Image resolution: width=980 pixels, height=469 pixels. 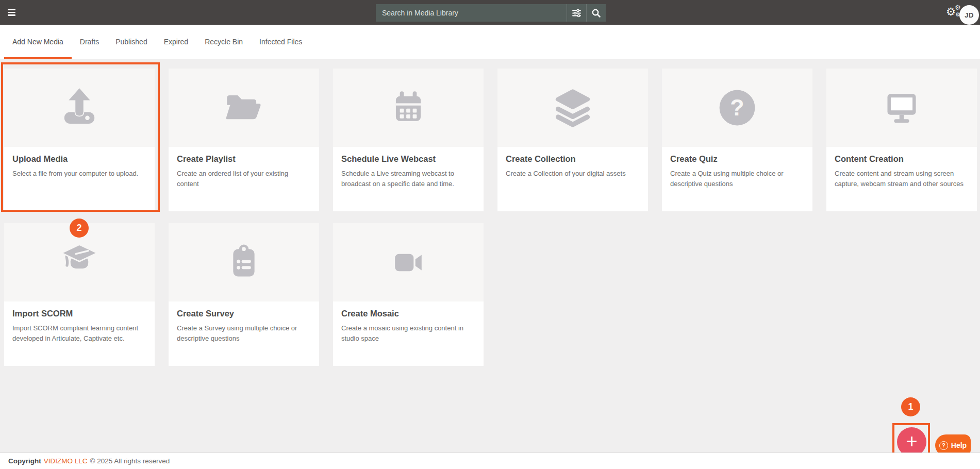 I want to click on graduation-cap-icon, so click(x=79, y=262).